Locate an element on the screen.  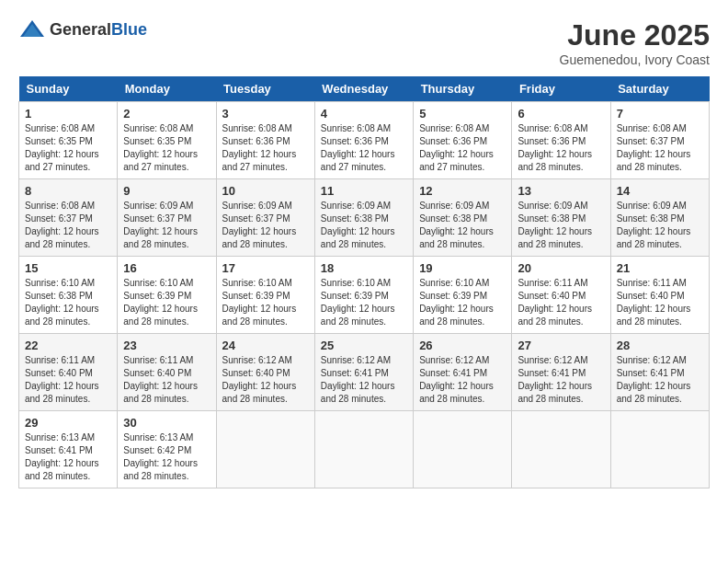
calendar-header-wednesday: Wednesday is located at coordinates (364, 89).